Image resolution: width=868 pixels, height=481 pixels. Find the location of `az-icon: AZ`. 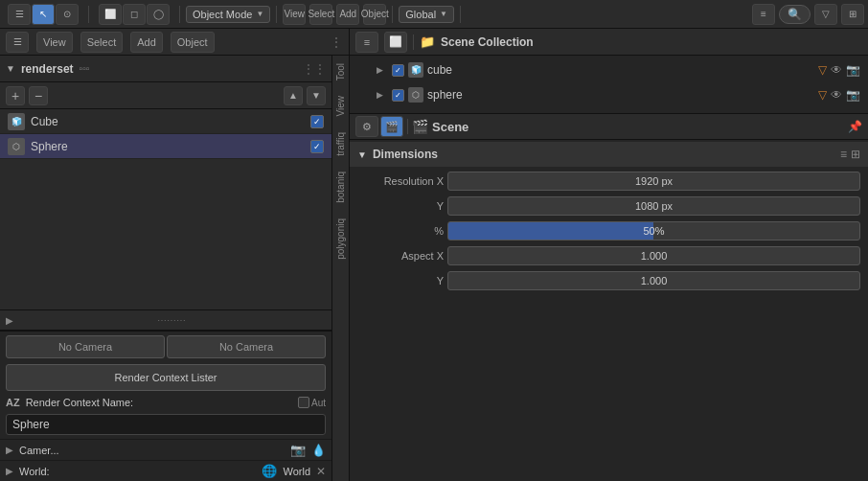

az-icon: AZ is located at coordinates (13, 402).